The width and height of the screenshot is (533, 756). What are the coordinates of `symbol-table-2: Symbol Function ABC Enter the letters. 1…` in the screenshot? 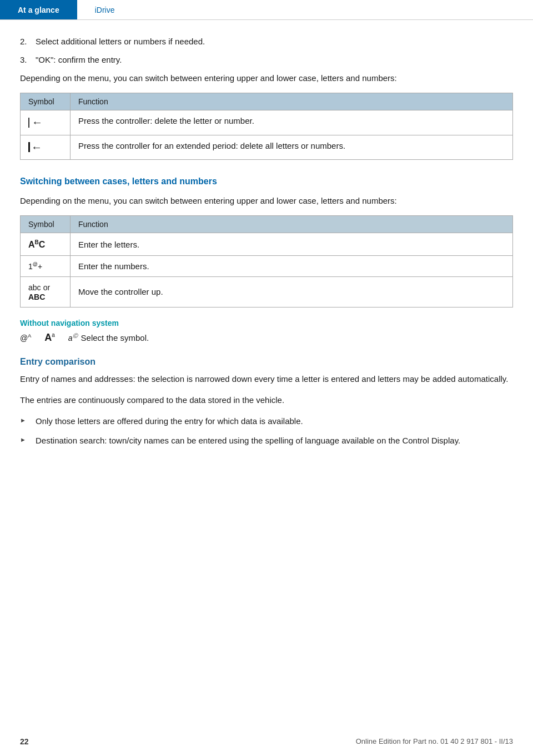 It's located at (266, 261).